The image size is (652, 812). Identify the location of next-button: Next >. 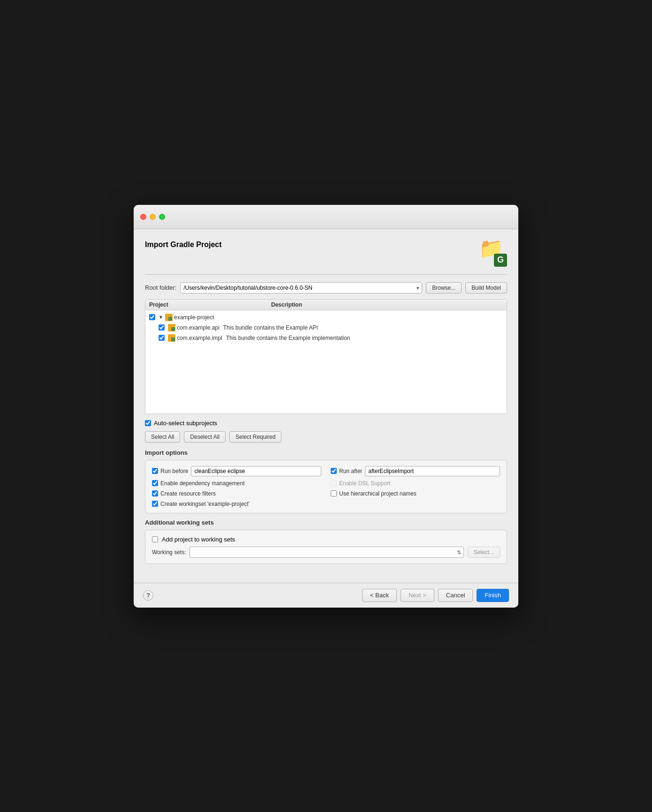
(417, 595).